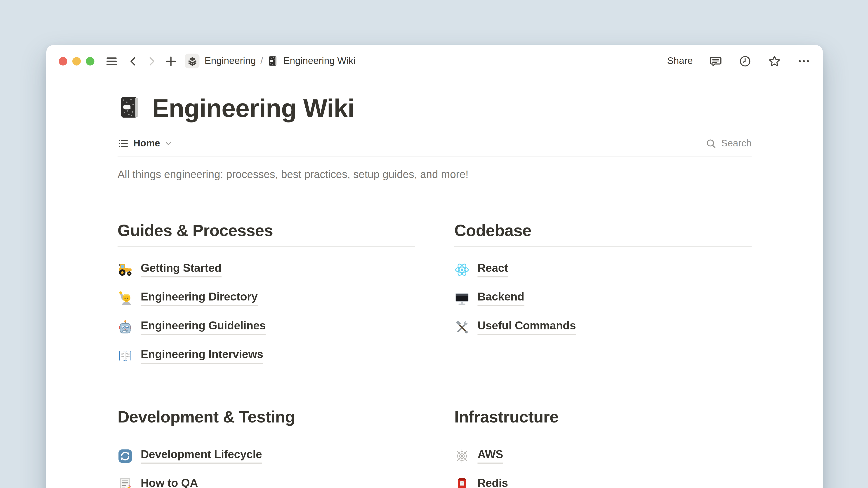  I want to click on breadcrumb-teamspace: Engineering, so click(230, 61).